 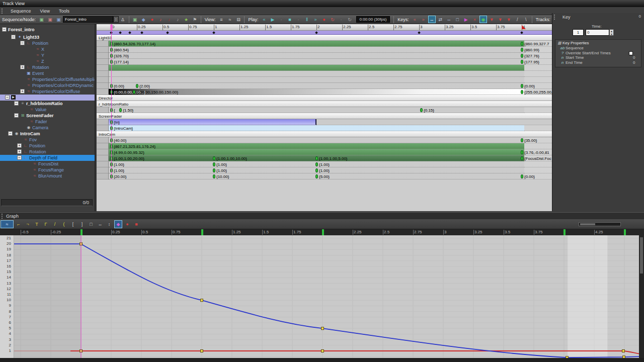 What do you see at coordinates (526, 19) in the screenshot?
I see `snap-magnet-icon: \` at bounding box center [526, 19].